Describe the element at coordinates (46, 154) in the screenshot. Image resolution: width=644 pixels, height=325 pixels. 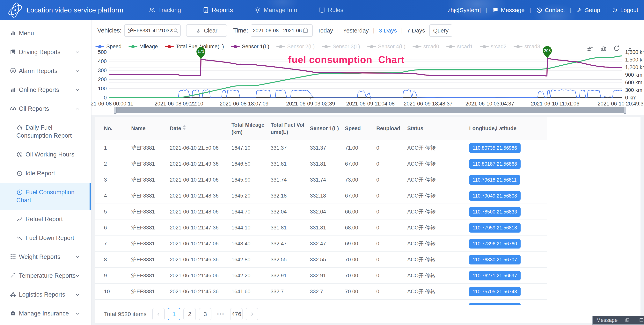
I see `sidebar-item-oil-working-hours: Oil Working Hours` at that location.